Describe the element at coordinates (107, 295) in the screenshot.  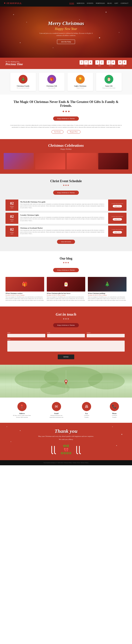
I see `blog-meta-3: November 30, 2018 | 0 | Leave a Comment` at that location.